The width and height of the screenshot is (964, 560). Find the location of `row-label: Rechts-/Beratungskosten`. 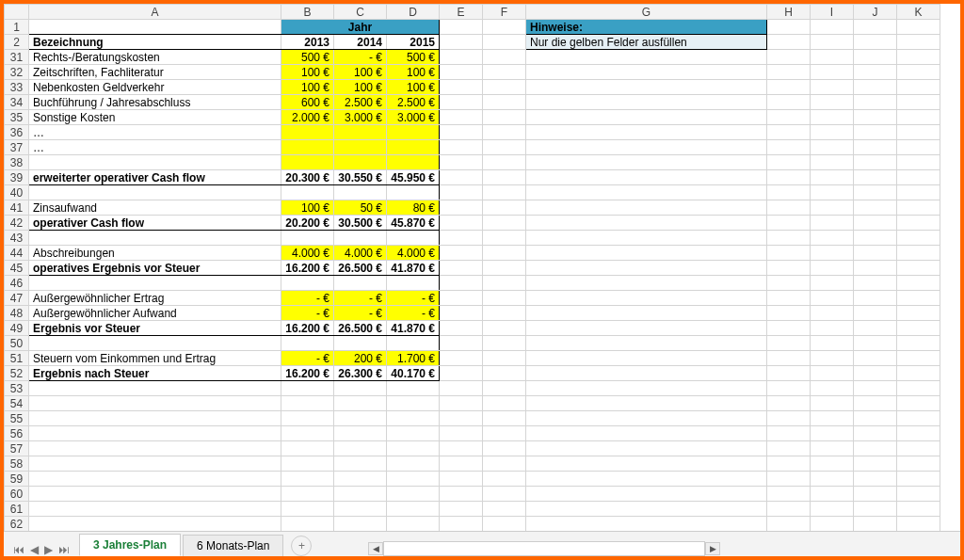

row-label: Rechts-/Beratungskosten is located at coordinates (155, 57).